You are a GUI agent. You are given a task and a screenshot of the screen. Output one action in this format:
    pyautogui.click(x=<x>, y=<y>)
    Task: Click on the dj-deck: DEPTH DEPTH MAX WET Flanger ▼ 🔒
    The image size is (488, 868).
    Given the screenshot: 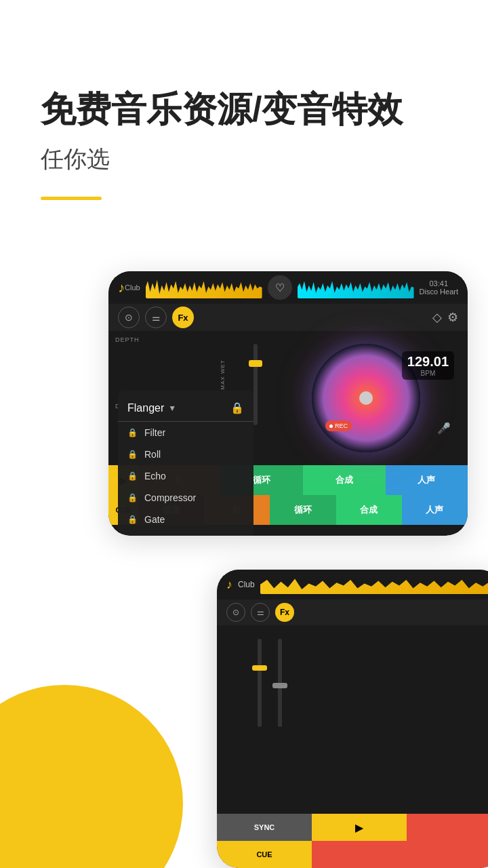 What is the action you would take?
    pyautogui.click(x=288, y=398)
    